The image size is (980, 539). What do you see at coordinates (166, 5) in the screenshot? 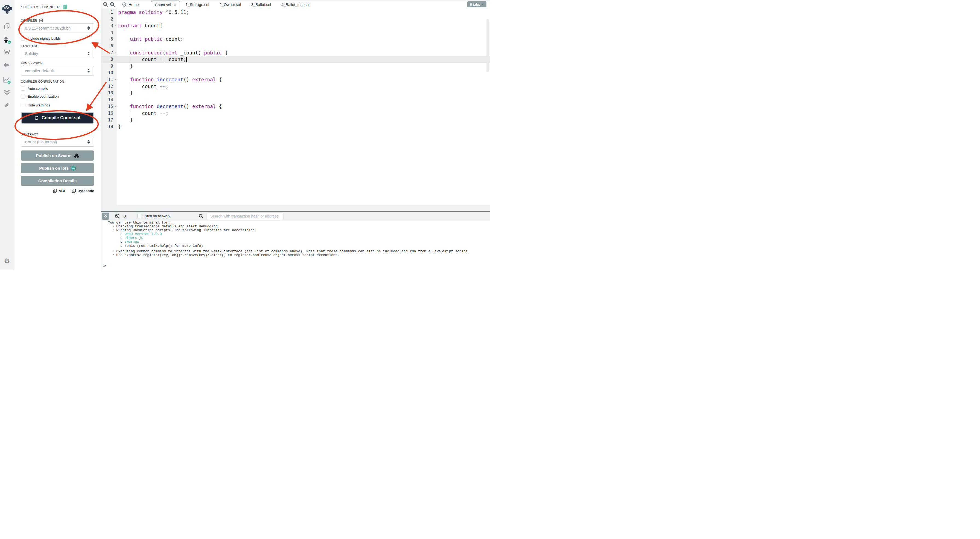
I see `tab-count-sol: Count.sol✕` at bounding box center [166, 5].